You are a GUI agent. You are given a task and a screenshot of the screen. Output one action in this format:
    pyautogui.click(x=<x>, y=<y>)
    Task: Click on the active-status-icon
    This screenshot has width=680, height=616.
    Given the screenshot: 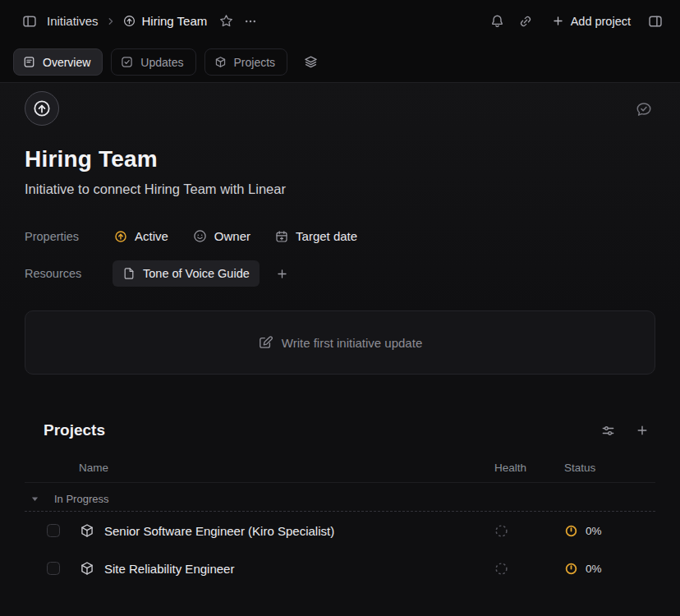 What is the action you would take?
    pyautogui.click(x=121, y=237)
    